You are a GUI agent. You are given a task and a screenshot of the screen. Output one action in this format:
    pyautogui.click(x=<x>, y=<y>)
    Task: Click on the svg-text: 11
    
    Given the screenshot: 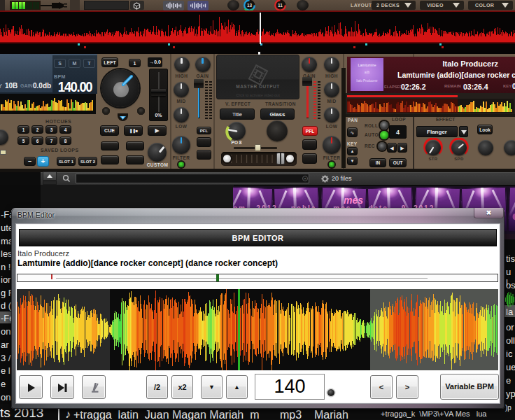 What is the action you would take?
    pyautogui.click(x=280, y=6)
    